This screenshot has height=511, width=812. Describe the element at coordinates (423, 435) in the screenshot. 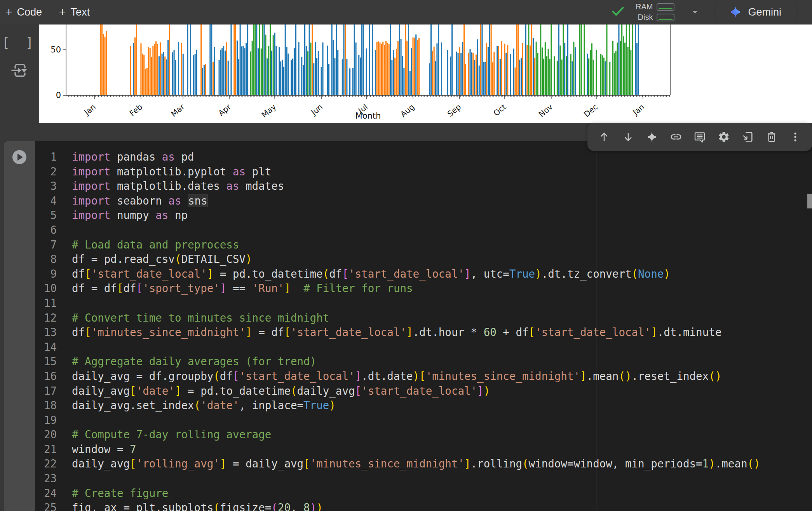

I see `code-line: 20# Compute 7-day rolling average` at that location.